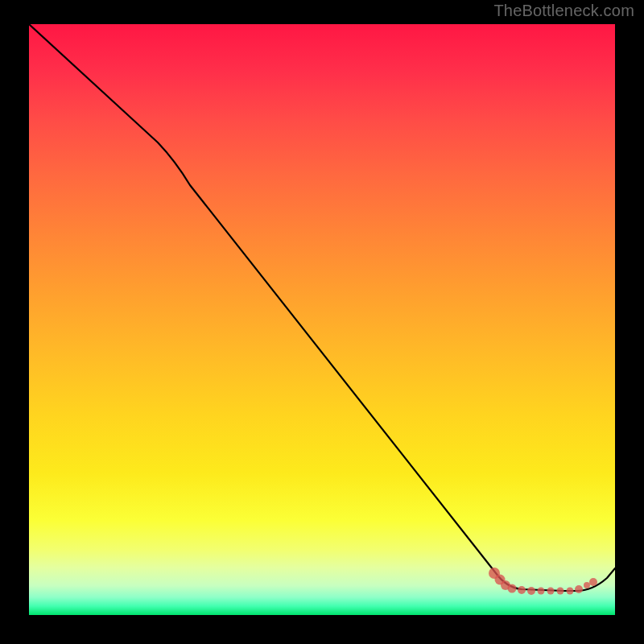 The image size is (644, 644). Describe the element at coordinates (564, 11) in the screenshot. I see `attribution-text: TheBottleneck.com` at that location.